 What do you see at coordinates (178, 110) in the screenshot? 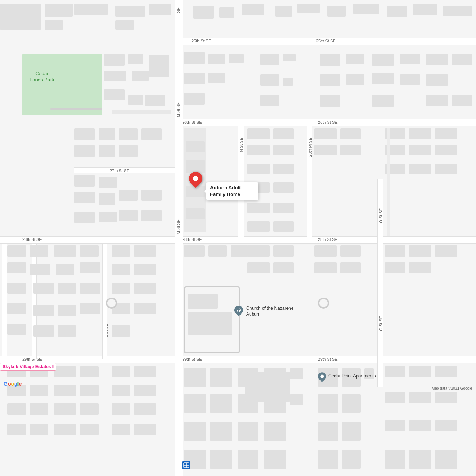
I see `road-label-m-st-se-mid: M St SE` at bounding box center [178, 110].